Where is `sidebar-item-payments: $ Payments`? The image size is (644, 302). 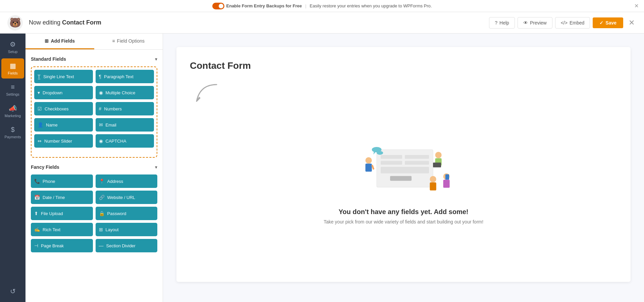 sidebar-item-payments: $ Payments is located at coordinates (13, 132).